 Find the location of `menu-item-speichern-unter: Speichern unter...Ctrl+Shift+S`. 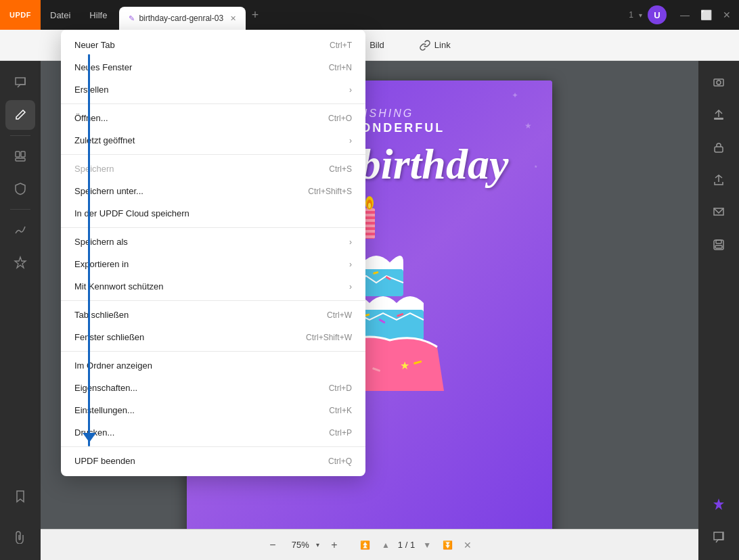

menu-item-speichern-unter: Speichern unter...Ctrl+Shift+S is located at coordinates (213, 191).